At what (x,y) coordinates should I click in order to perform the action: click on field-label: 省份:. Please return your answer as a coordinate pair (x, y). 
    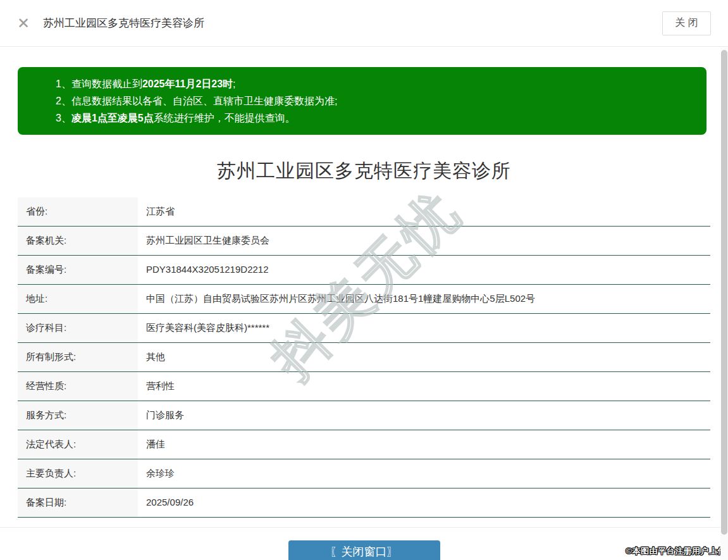
    Looking at the image, I should click on (78, 211).